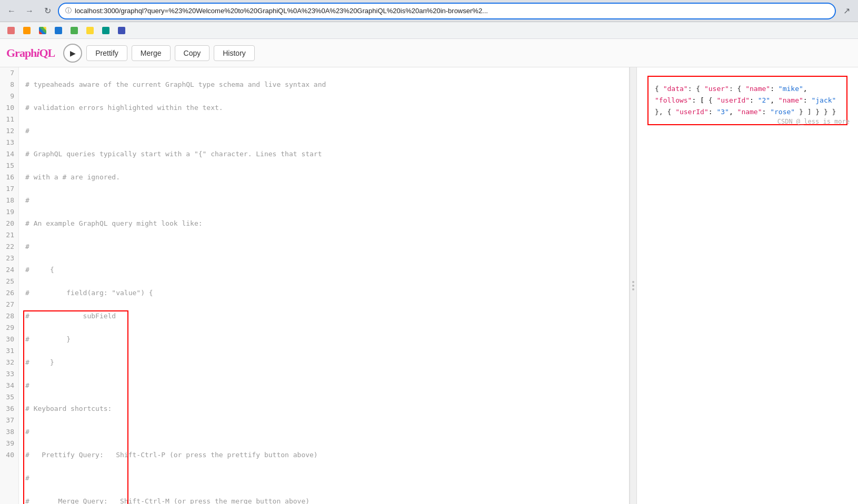 The height and width of the screenshot is (504, 858). Describe the element at coordinates (324, 108) in the screenshot. I see `code-line-8: # validation errors highlighted within t…` at that location.